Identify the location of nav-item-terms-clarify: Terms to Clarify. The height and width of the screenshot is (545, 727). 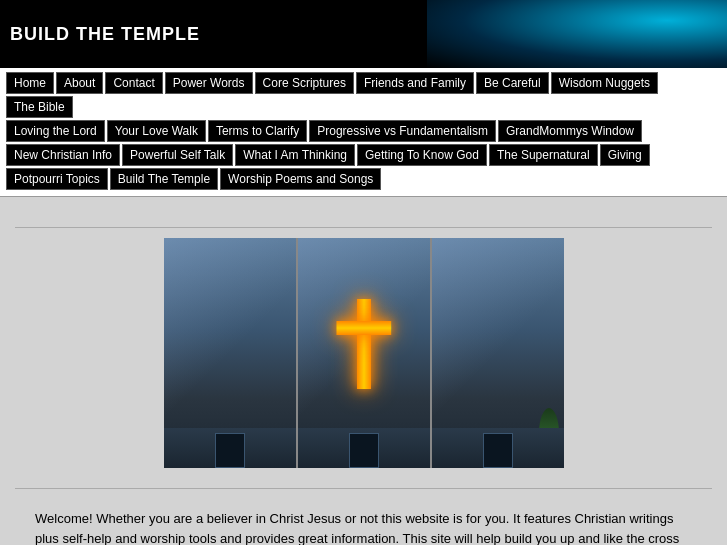
(258, 131).